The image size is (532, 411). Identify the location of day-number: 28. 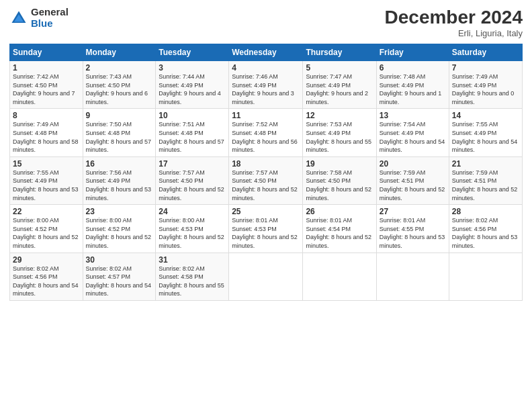
(486, 212).